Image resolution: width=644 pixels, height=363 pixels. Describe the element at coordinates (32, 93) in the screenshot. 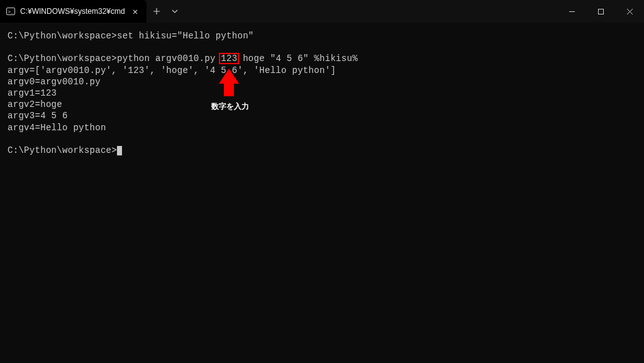

I see `terminal-line: argv1=123` at that location.